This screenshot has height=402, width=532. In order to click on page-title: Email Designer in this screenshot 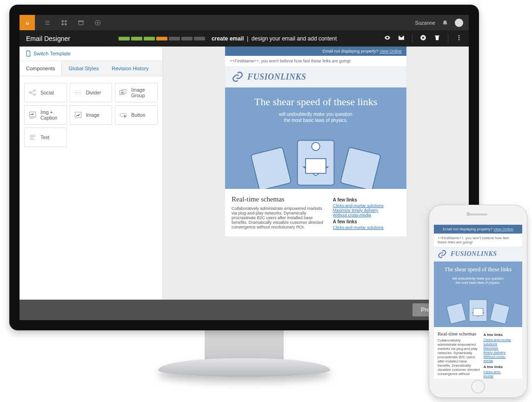, I will do `click(48, 39)`.